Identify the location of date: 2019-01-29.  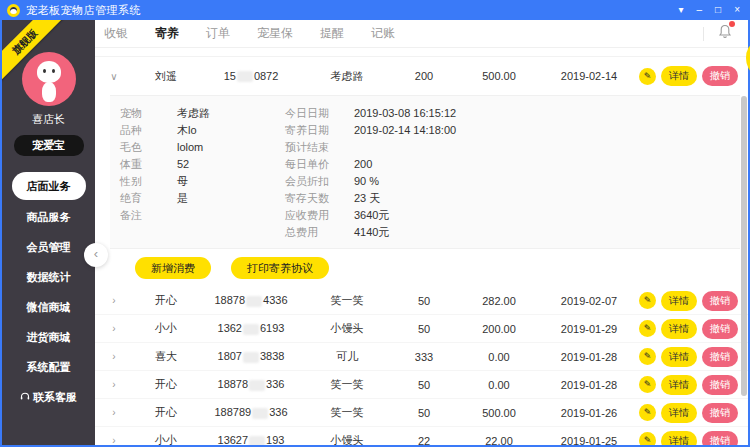
(589, 329).